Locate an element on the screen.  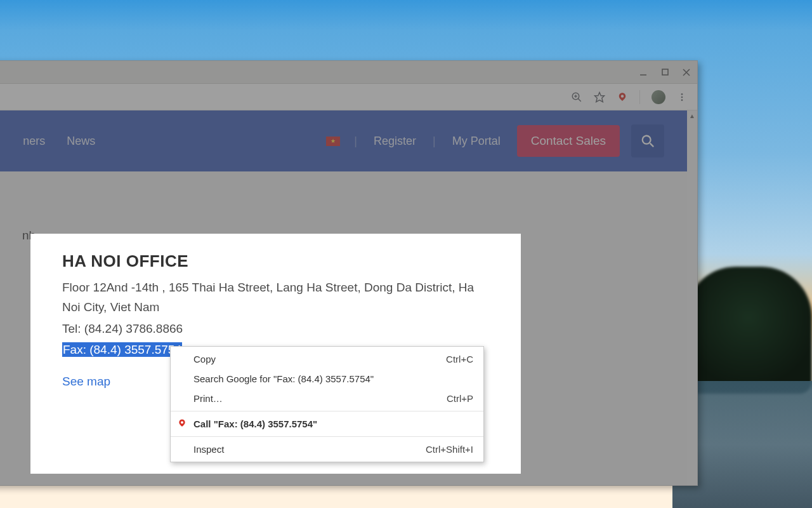
ctx-call-label: Call "Fax: (84.4) 3557.5754" is located at coordinates (334, 424).